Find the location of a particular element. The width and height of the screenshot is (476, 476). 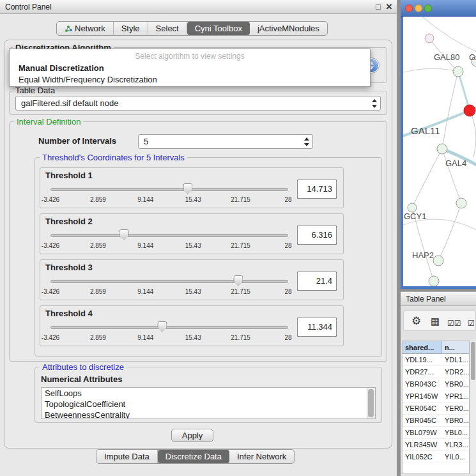

cell-name: YIL0... is located at coordinates (456, 457).